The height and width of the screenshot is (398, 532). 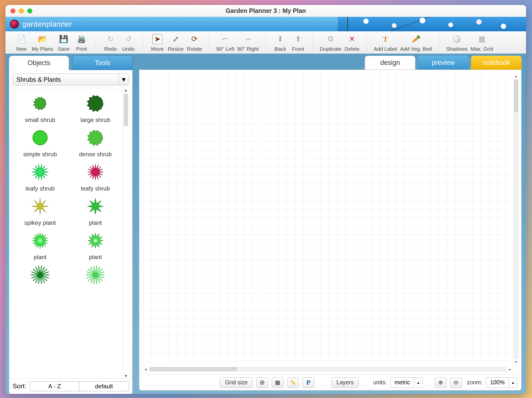 What do you see at coordinates (40, 211) in the screenshot?
I see `object-item: spikey plant` at bounding box center [40, 211].